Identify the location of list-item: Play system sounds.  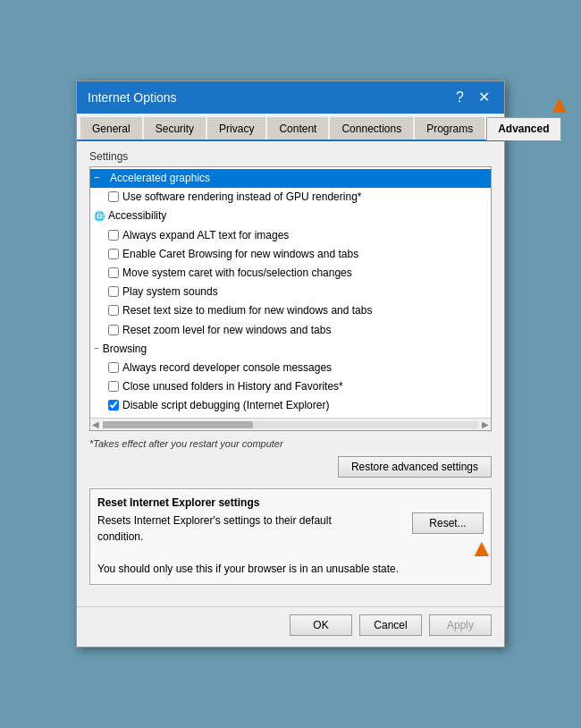
(290, 292).